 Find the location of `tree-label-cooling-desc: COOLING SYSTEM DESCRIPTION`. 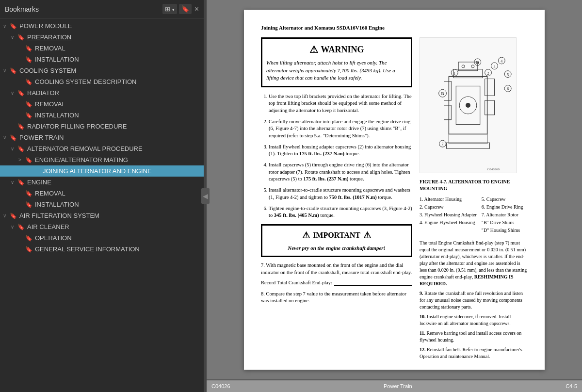

tree-label-cooling-desc: COOLING SYSTEM DESCRIPTION is located at coordinates (85, 82).